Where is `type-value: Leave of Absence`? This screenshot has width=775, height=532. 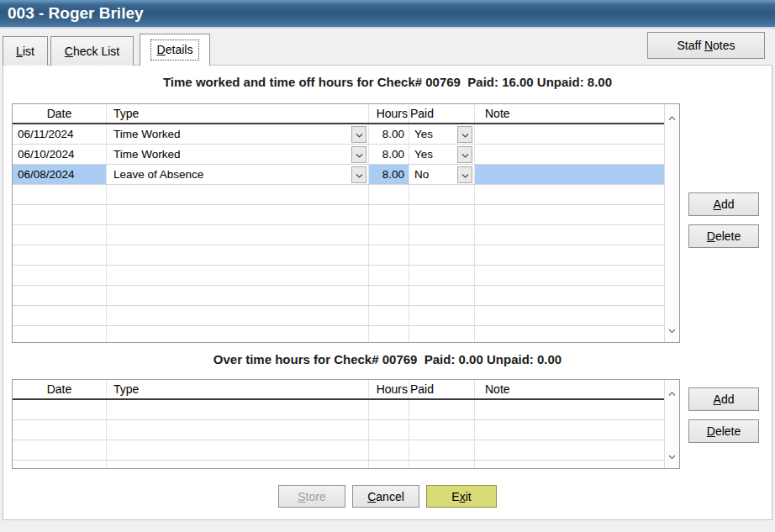 type-value: Leave of Absence is located at coordinates (158, 175).